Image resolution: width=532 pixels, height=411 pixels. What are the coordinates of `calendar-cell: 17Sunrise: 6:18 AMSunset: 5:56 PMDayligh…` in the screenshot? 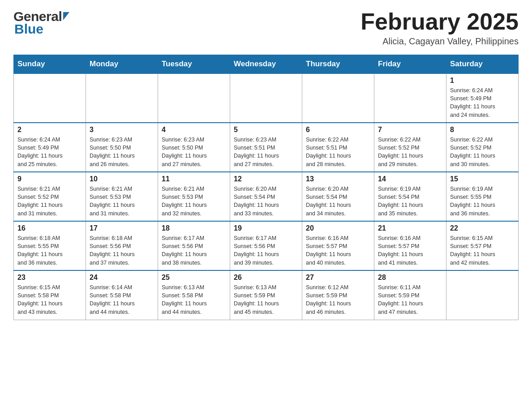 It's located at (122, 246).